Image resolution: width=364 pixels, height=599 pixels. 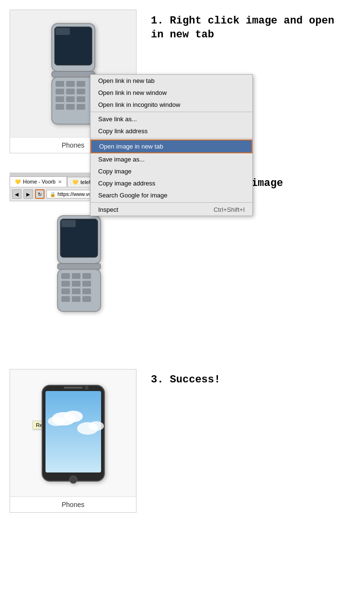 What do you see at coordinates (245, 380) in the screenshot?
I see `step3-text: 3. Success!` at bounding box center [245, 380].